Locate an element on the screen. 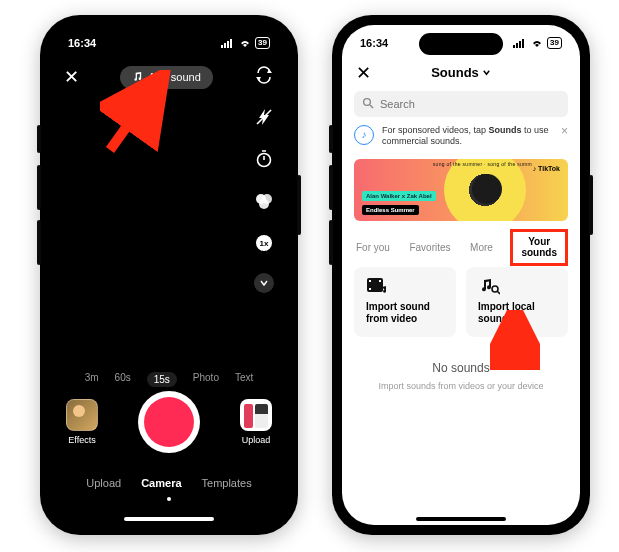  music-note-icon is located at coordinates (138, 78).